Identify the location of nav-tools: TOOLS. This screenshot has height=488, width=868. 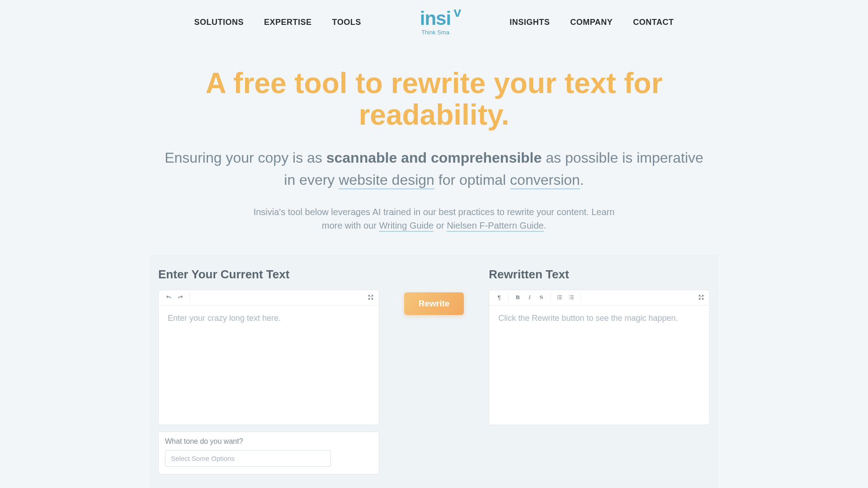
(347, 23).